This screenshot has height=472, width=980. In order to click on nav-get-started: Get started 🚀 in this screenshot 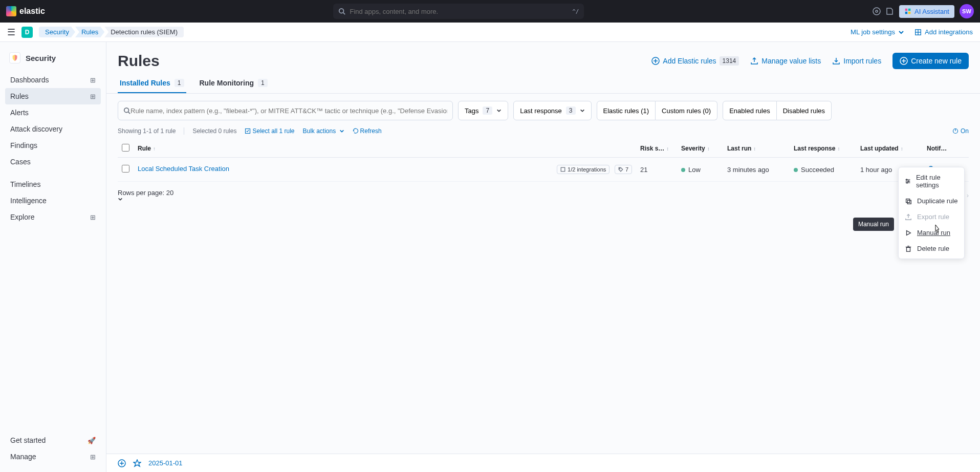, I will do `click(53, 440)`.